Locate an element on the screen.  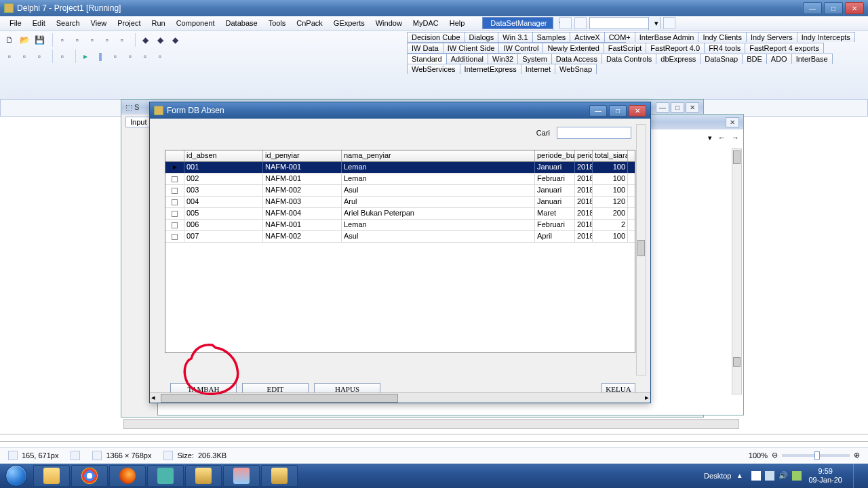
tray-up-icon: ▴ is located at coordinates (743, 476).